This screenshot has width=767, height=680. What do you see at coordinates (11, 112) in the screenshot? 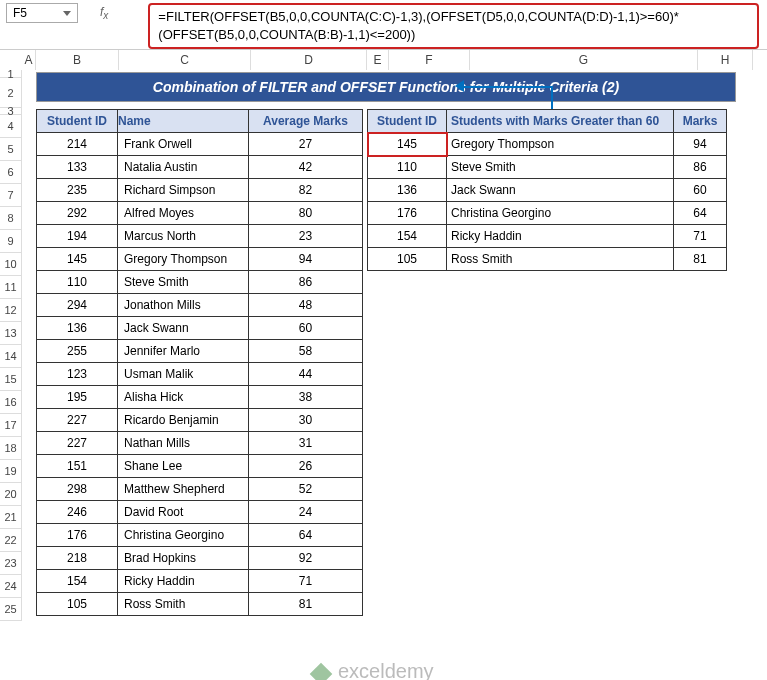
I see `row-header: 3` at bounding box center [11, 112].